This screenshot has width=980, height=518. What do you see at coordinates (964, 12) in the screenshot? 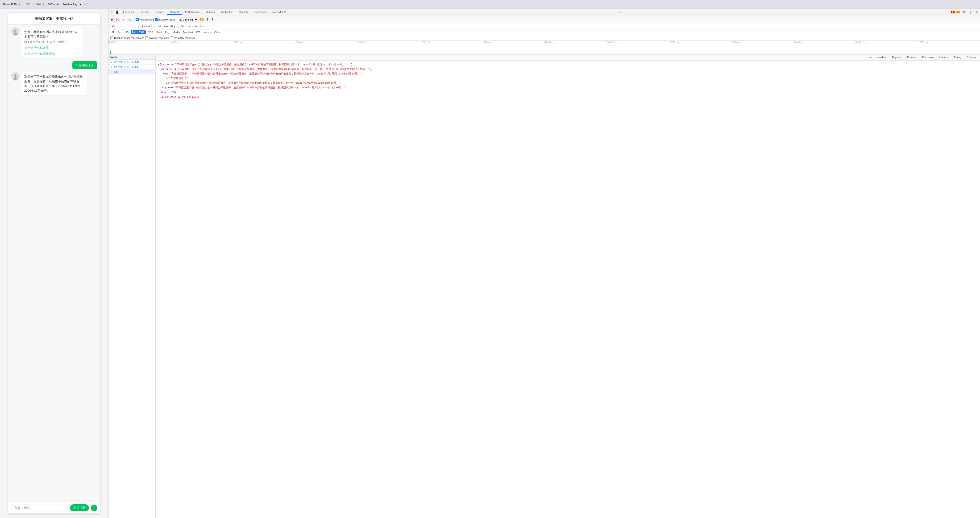
I see `settings-button: ⚙` at bounding box center [964, 12].